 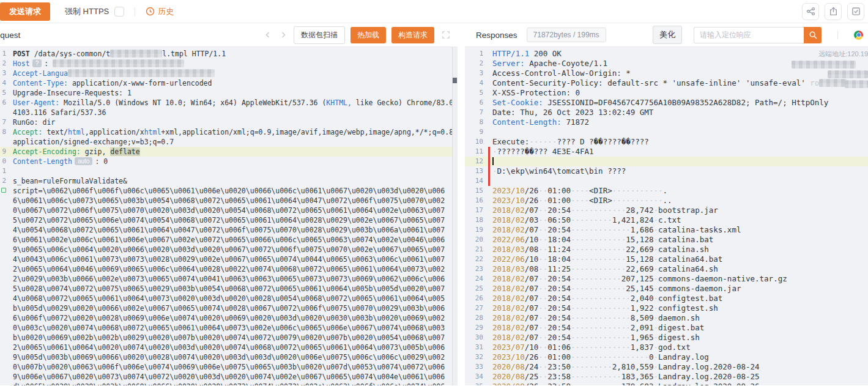 What do you see at coordinates (667, 181) in the screenshot?
I see `code-line: 14` at bounding box center [667, 181].